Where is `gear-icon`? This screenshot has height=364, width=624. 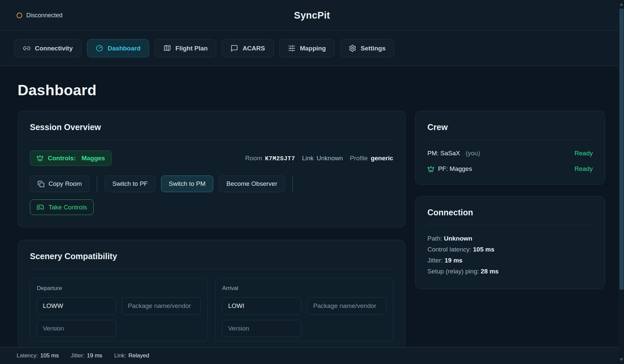
gear-icon is located at coordinates (353, 48).